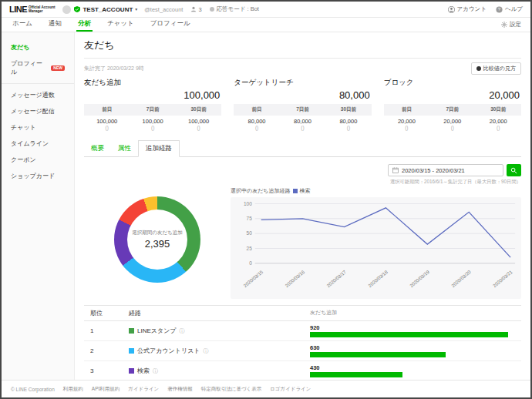 The image size is (532, 399). What do you see at coordinates (125, 149) in the screenshot?
I see `tab-1: 属性` at bounding box center [125, 149].